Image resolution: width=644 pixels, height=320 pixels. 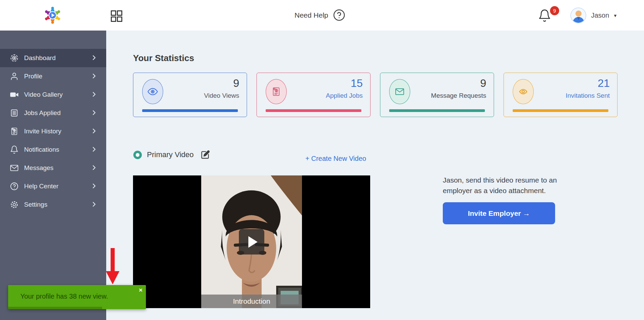 What do you see at coordinates (53, 186) in the screenshot?
I see `sidebar-item-help-center: Help Center` at bounding box center [53, 186].